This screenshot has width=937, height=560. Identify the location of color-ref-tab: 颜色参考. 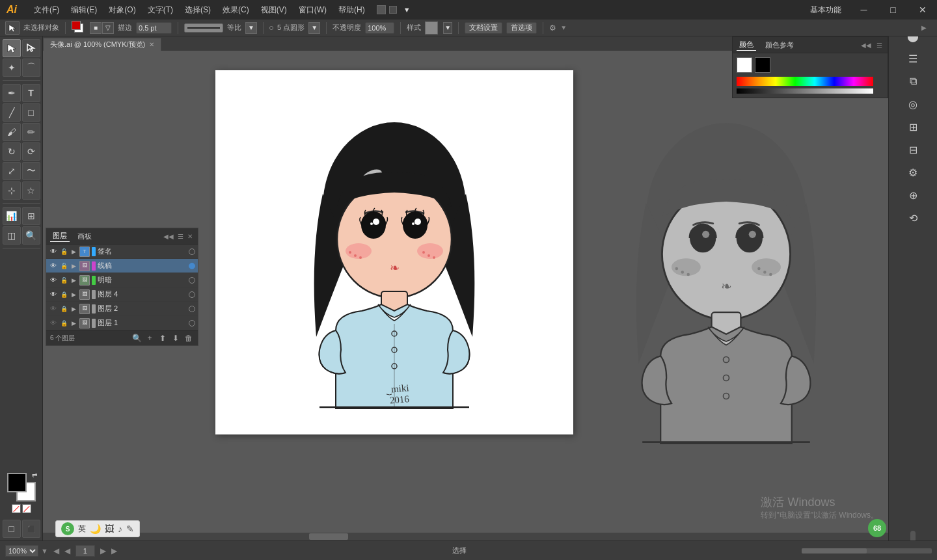
(780, 46).